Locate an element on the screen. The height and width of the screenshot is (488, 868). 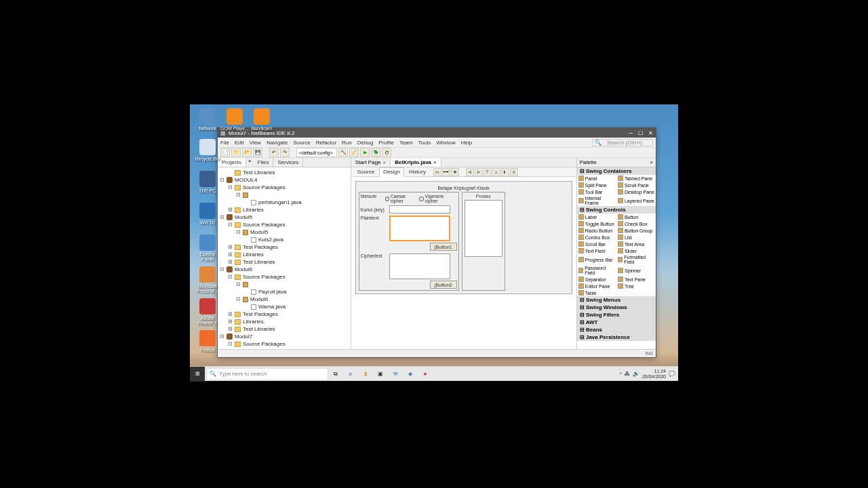
center-v-button: ≡ is located at coordinates (514, 172).